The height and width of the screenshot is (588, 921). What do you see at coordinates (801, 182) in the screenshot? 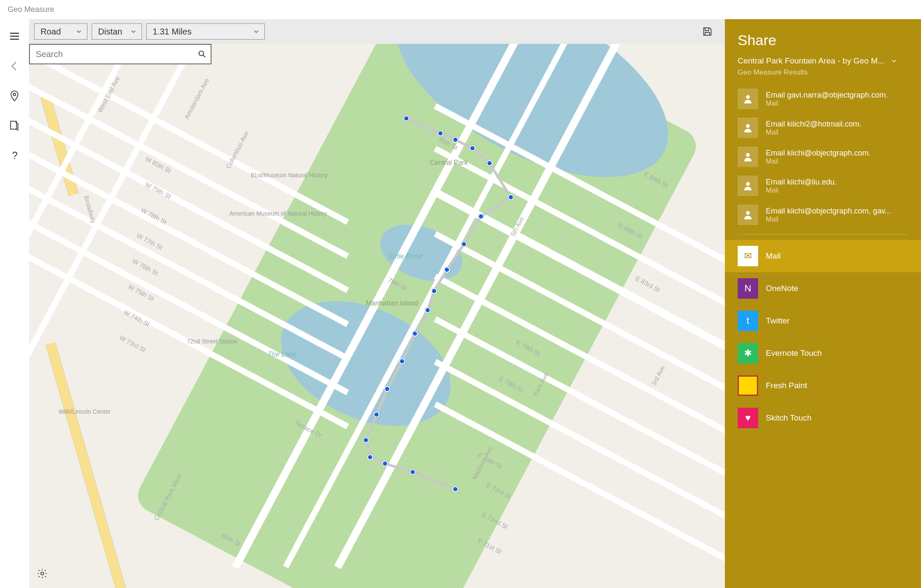
I see `contact-line: Email kiichi@liu.edu.` at bounding box center [801, 182].